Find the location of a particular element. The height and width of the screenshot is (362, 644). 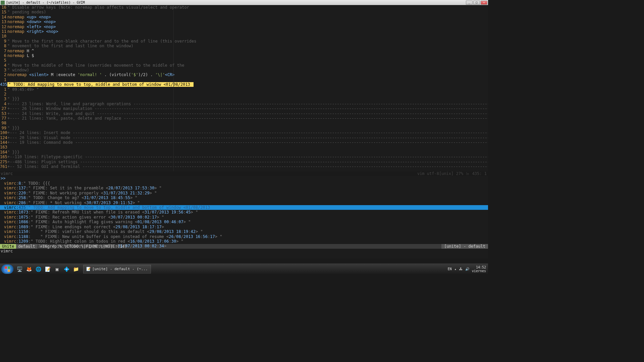

unite-candidate: vimrc:1188: " FIXME: New unite buffer is… is located at coordinates (244, 237).